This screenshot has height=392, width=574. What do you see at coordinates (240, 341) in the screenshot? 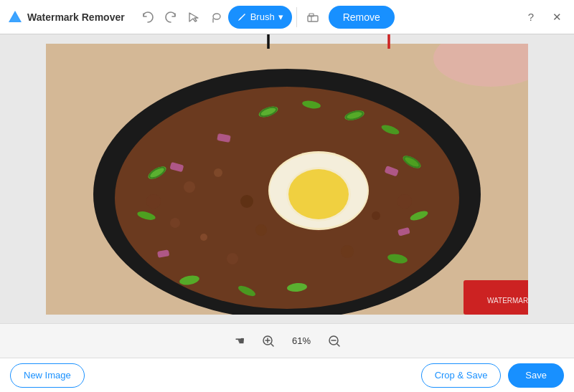
I see `hand-icon: ☚` at bounding box center [240, 341].